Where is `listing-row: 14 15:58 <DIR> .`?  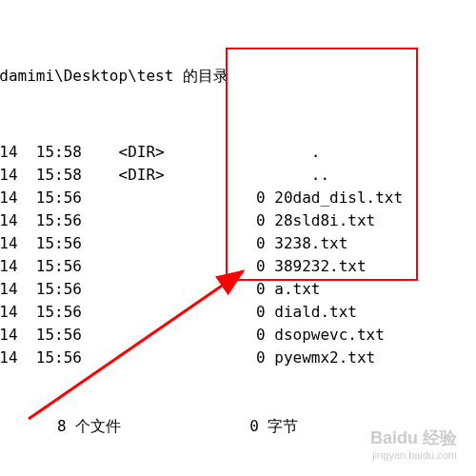
listing-row: 14 15:58 <DIR> . is located at coordinates (238, 152).